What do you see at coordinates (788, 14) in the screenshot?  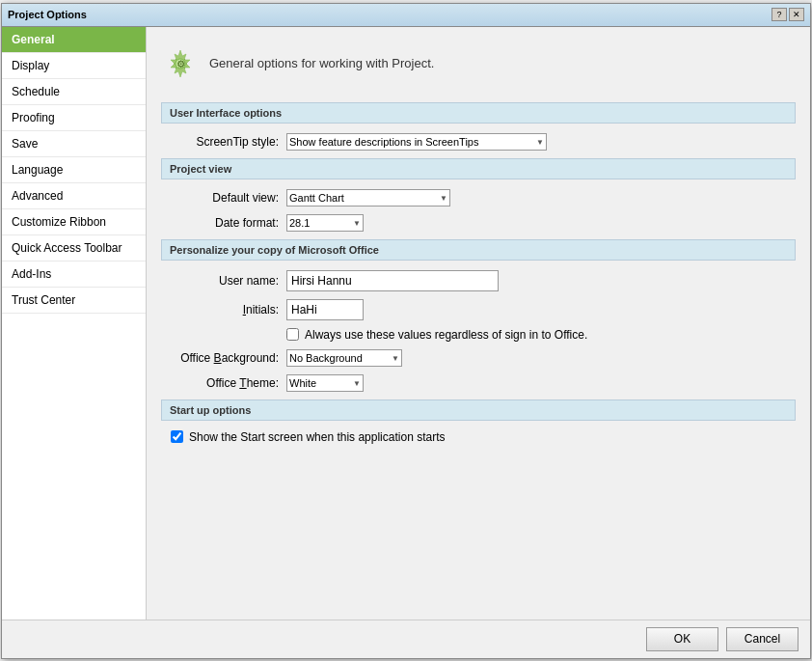 I see `title-bar-controls: ? ✕` at bounding box center [788, 14].